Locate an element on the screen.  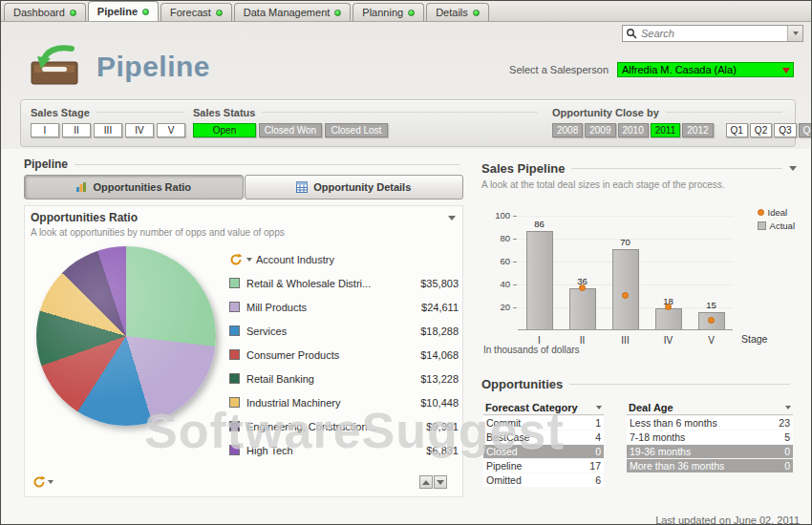
bar-chart-plot: 86I36II70III18IV15V is located at coordinates (625, 273).